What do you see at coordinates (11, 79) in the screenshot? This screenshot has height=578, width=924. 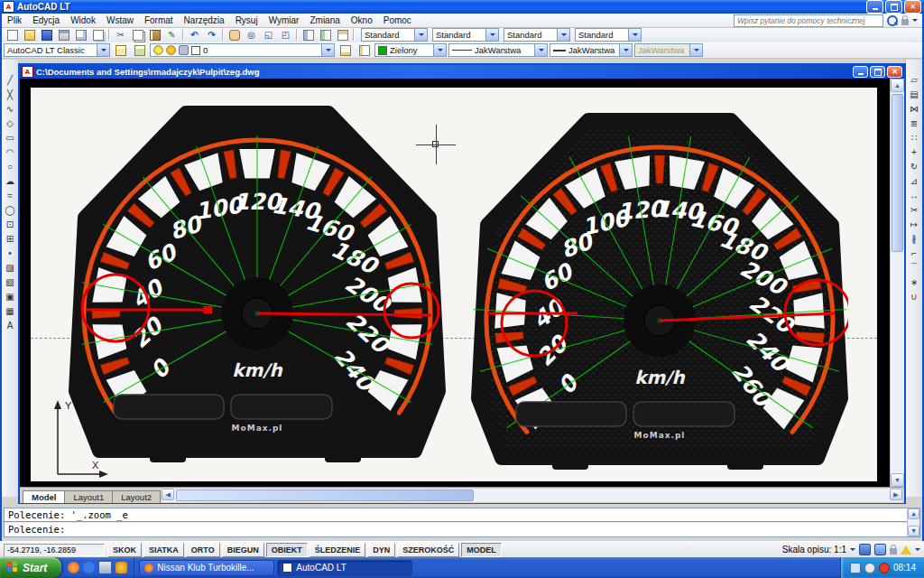 I see `line-tool-button: ╱` at bounding box center [11, 79].